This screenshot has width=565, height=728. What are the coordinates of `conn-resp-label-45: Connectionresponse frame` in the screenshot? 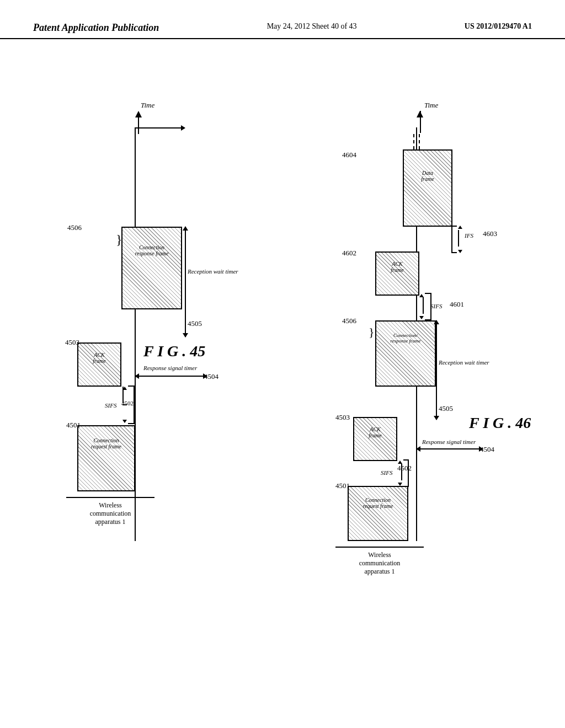 It's located at (152, 250).